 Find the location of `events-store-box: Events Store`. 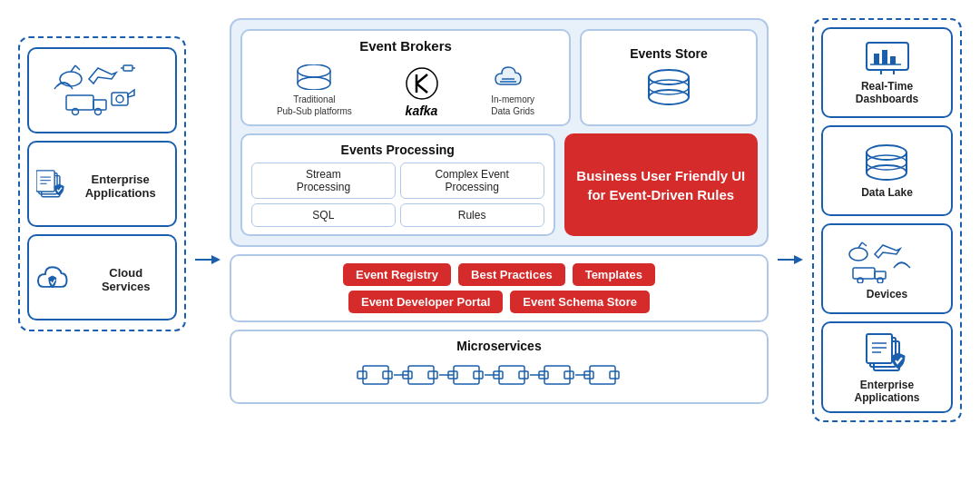

events-store-box: Events Store is located at coordinates (669, 78).